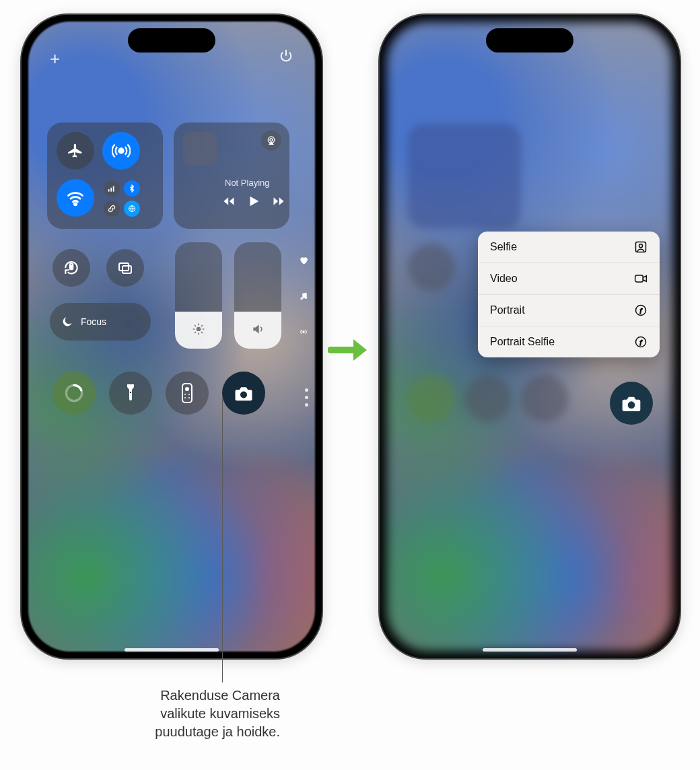 The width and height of the screenshot is (700, 770). I want to click on svg-text: f, so click(641, 342).